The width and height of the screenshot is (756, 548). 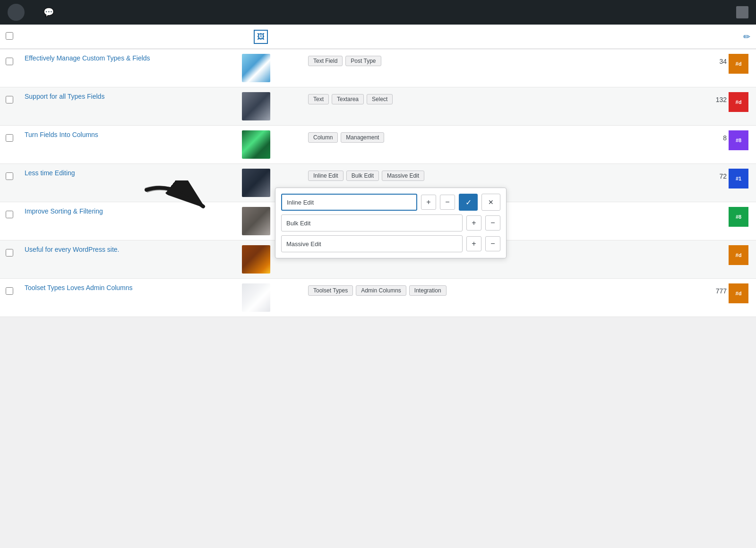 What do you see at coordinates (49, 12) in the screenshot?
I see `comments-icon: 💬` at bounding box center [49, 12].